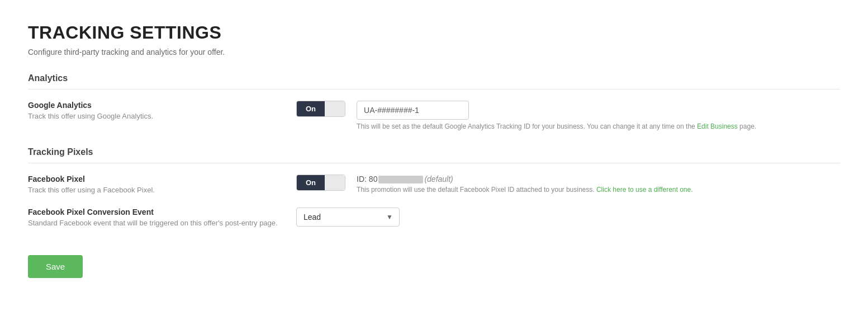 The height and width of the screenshot is (325, 868). I want to click on conversion-event-select: Lead ViewContent CompleteRegistration Pu…, so click(348, 217).